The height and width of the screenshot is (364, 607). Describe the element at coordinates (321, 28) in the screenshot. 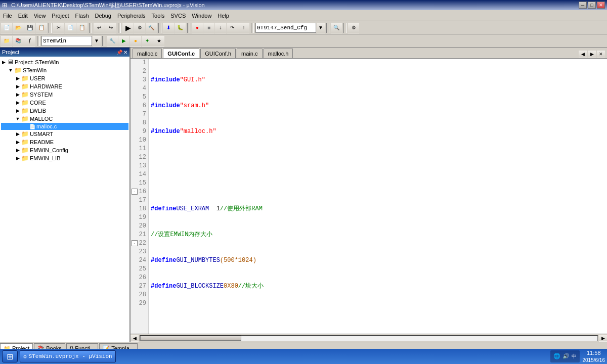

I see `dropdown-arrow: ▼` at that location.